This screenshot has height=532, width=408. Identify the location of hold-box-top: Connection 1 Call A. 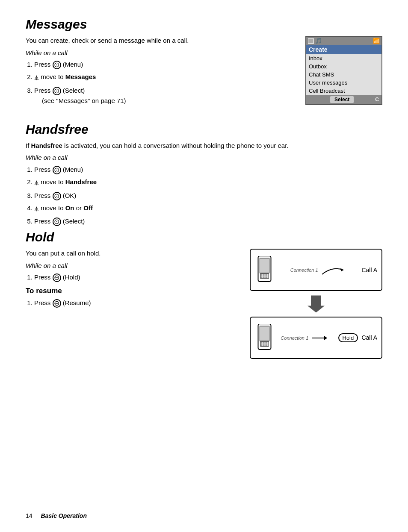
(316, 270).